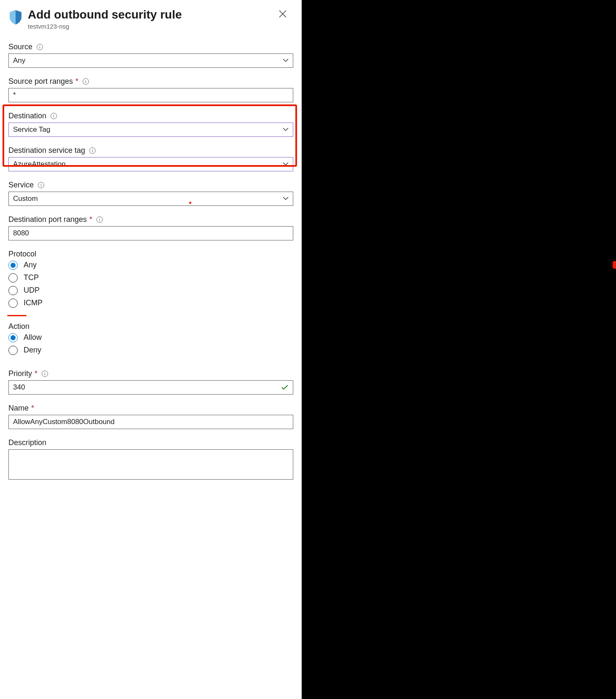  I want to click on source-port-ranges-label: Source port ranges * i, so click(151, 82).